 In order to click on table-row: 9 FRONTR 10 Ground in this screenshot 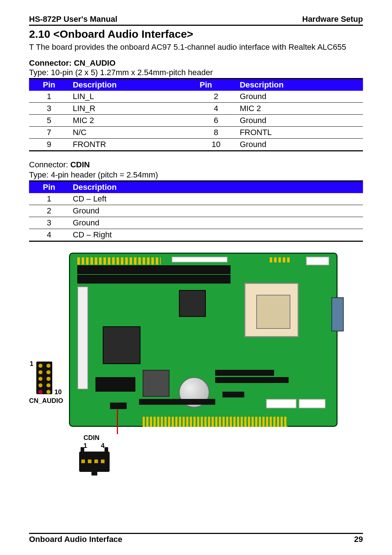, I will do `click(196, 145)`.